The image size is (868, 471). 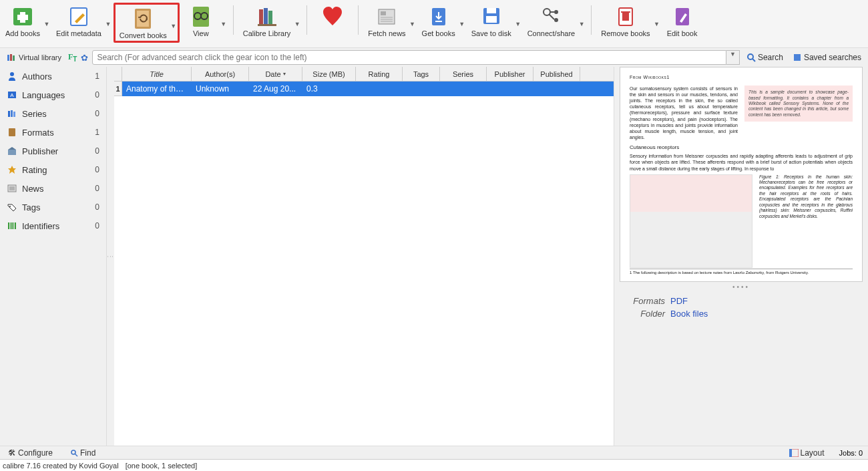 I want to click on get-books-button: Get books, so click(x=439, y=21).